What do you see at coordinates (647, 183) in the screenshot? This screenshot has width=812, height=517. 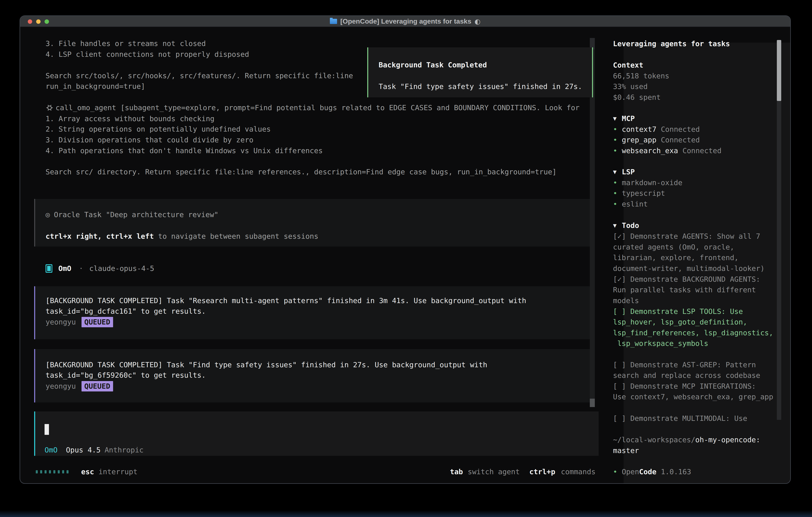 I see `lsp-item: • markdown-oxide` at bounding box center [647, 183].